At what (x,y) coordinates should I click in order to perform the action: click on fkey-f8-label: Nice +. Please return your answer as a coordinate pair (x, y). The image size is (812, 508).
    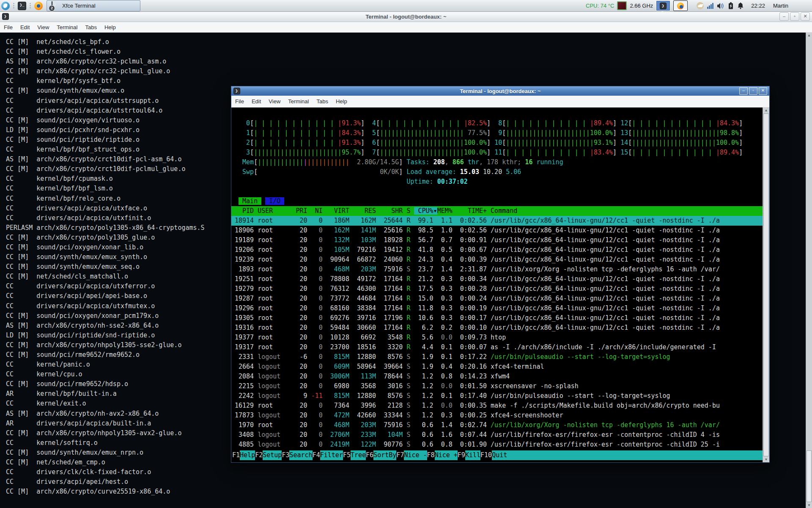
    Looking at the image, I should click on (446, 456).